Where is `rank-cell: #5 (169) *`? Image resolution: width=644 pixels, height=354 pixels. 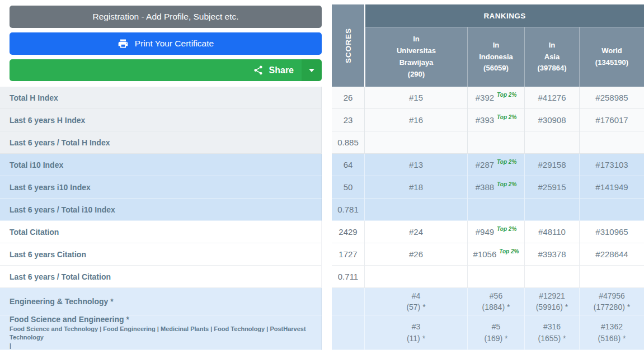 rank-cell: #5 (169) * is located at coordinates (496, 333).